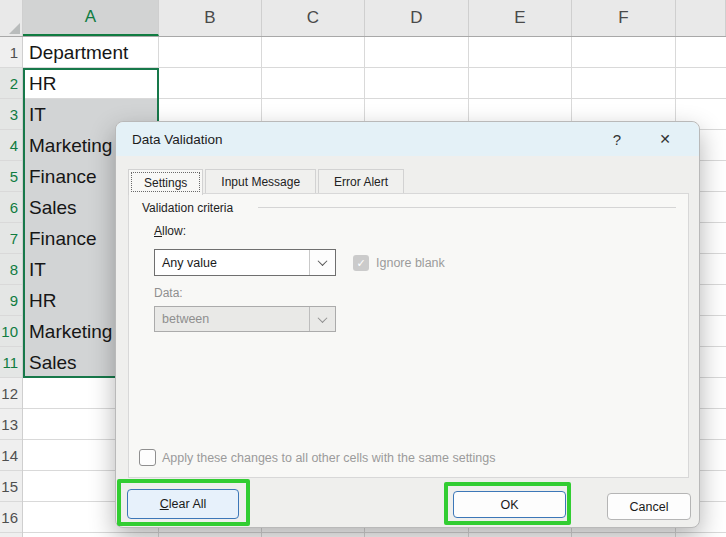 This screenshot has height=537, width=726. What do you see at coordinates (148, 458) in the screenshot?
I see `apply-changes-checkbox` at bounding box center [148, 458].